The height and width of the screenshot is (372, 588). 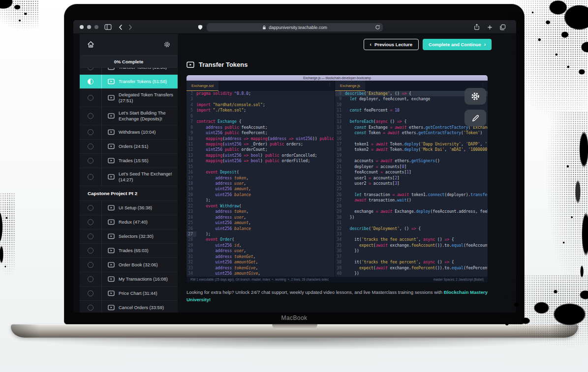 I want to click on sidebar-item-lecture: Order Book (32:06), so click(x=129, y=265).